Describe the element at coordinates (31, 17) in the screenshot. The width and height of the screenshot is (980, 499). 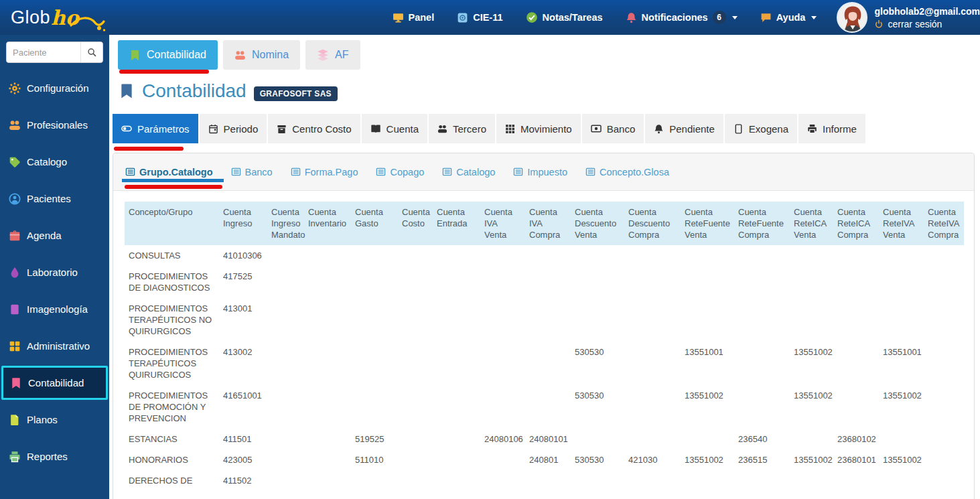
I see `logo-text: Glob` at that location.